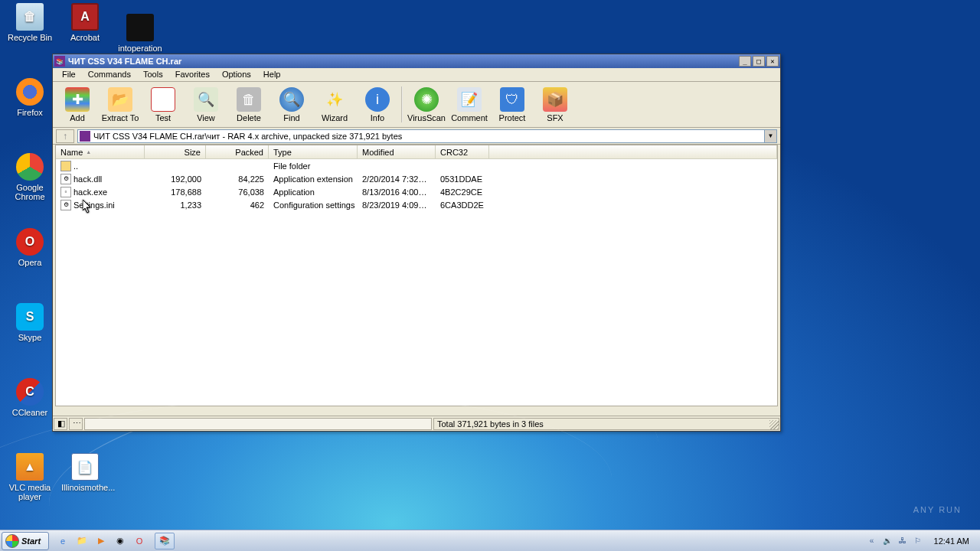 The image size is (980, 551). I want to click on up-button: ↑, so click(65, 136).